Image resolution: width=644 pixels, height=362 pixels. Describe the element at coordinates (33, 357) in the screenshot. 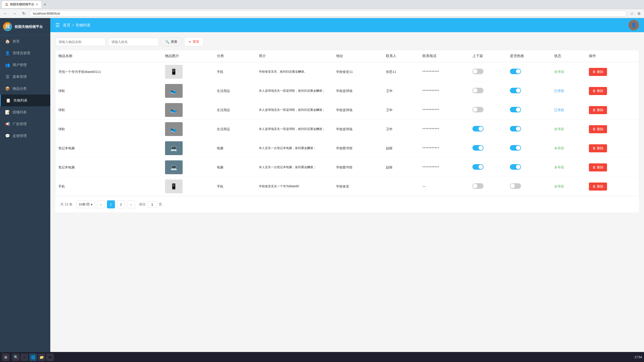

I see `taskbar-browser-icon: 🌐` at that location.